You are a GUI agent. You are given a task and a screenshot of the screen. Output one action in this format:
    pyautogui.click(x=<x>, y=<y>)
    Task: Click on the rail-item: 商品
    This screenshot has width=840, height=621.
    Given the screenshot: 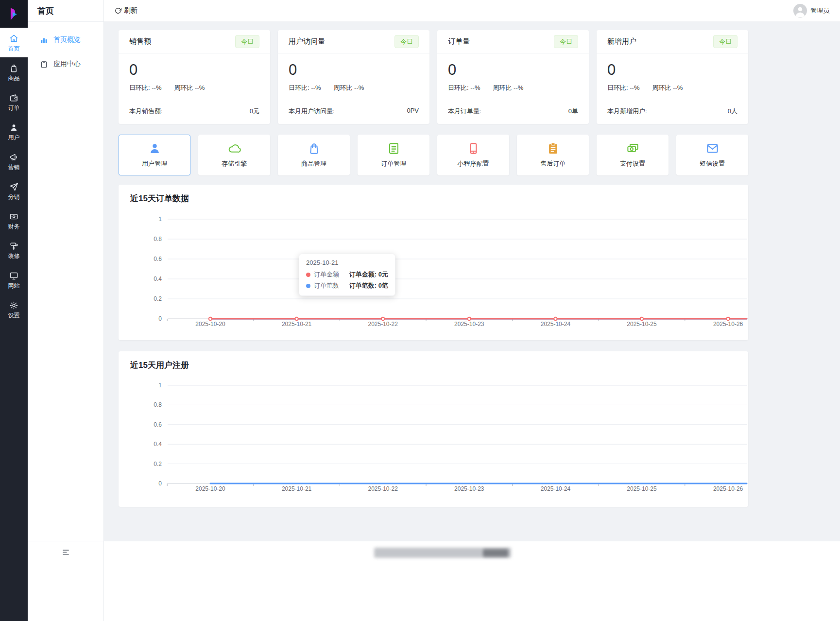 What is the action you would take?
    pyautogui.click(x=14, y=72)
    